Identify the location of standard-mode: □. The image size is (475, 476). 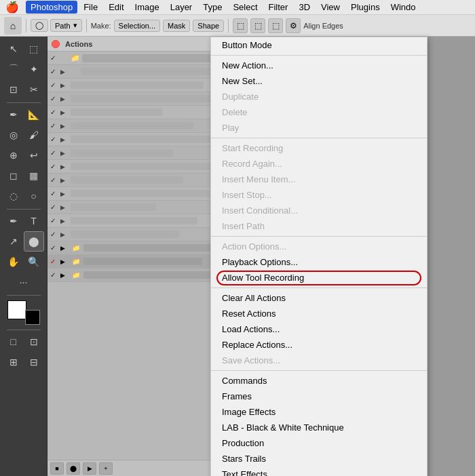
(14, 342).